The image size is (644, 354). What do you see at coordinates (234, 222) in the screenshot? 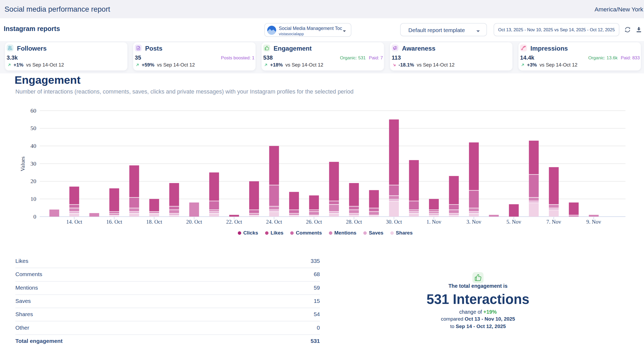
I see `svg-text: 22. Oct` at bounding box center [234, 222].